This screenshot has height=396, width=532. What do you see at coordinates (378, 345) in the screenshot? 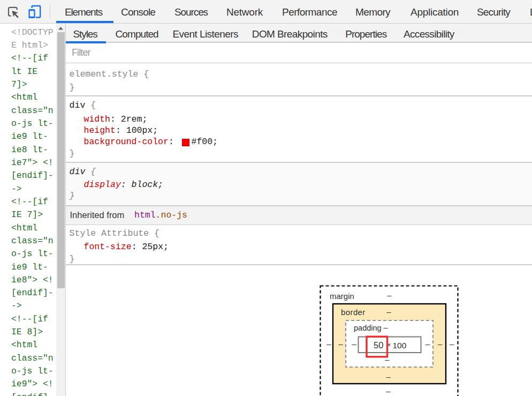
I see `svg-text: 50` at bounding box center [378, 345].